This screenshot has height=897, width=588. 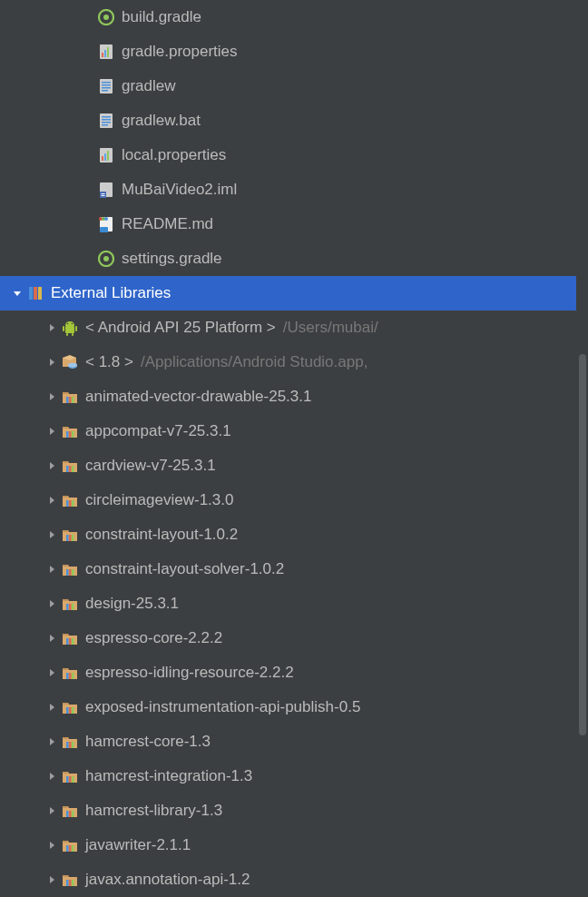 What do you see at coordinates (181, 328) in the screenshot?
I see `tree-item-label: < Android API 25 Platform >` at bounding box center [181, 328].